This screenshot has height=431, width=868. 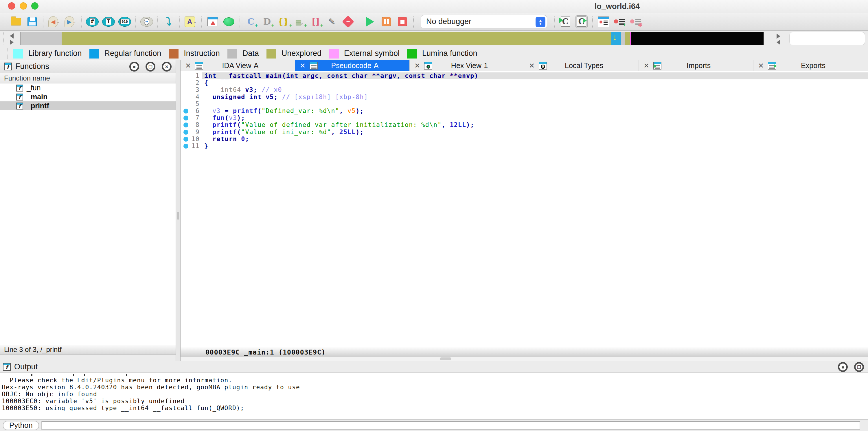 What do you see at coordinates (859, 367) in the screenshot?
I see `float-output-button: ❐` at bounding box center [859, 367].